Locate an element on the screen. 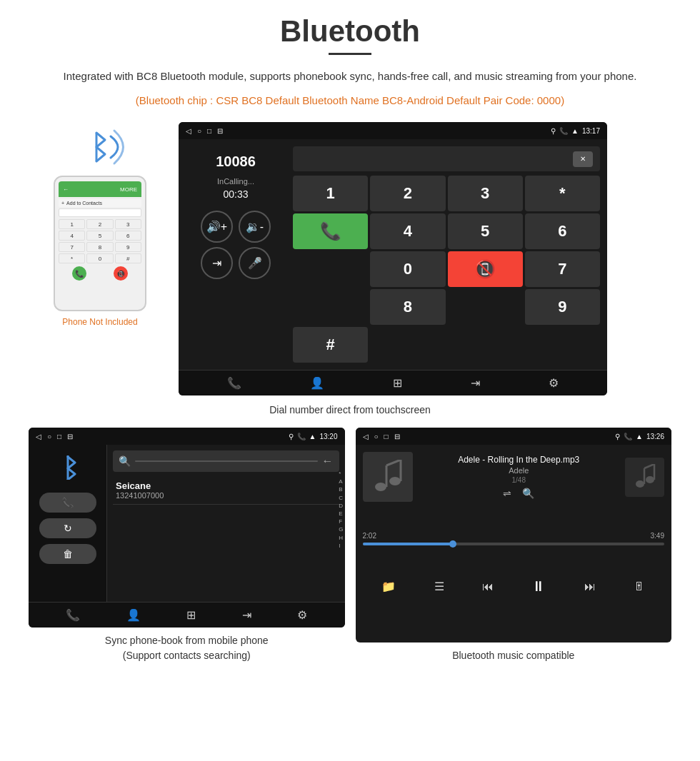  phone-key-8: 8 is located at coordinates (100, 247).